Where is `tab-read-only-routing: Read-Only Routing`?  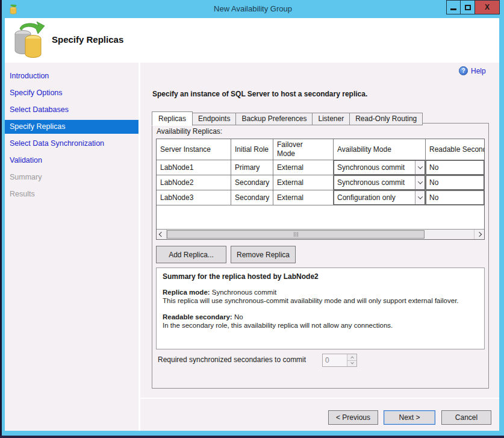
tab-read-only-routing: Read-Only Routing is located at coordinates (386, 119).